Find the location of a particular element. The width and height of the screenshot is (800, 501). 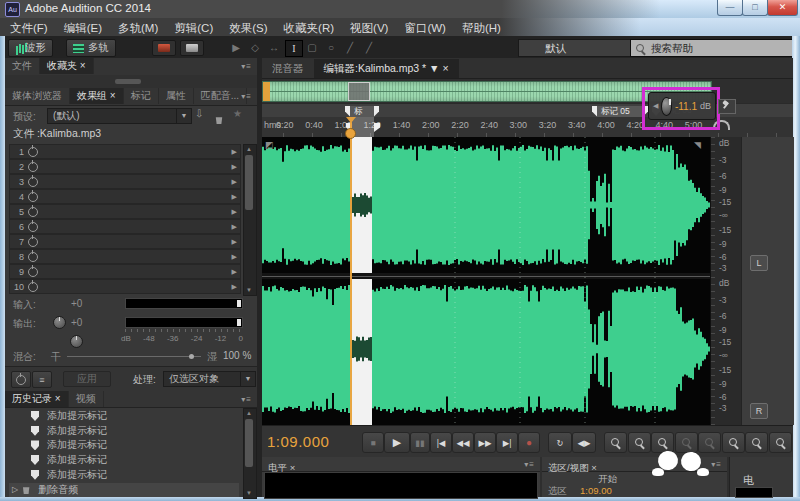

rack-tab-4: 匹配音... is located at coordinates (220, 96).